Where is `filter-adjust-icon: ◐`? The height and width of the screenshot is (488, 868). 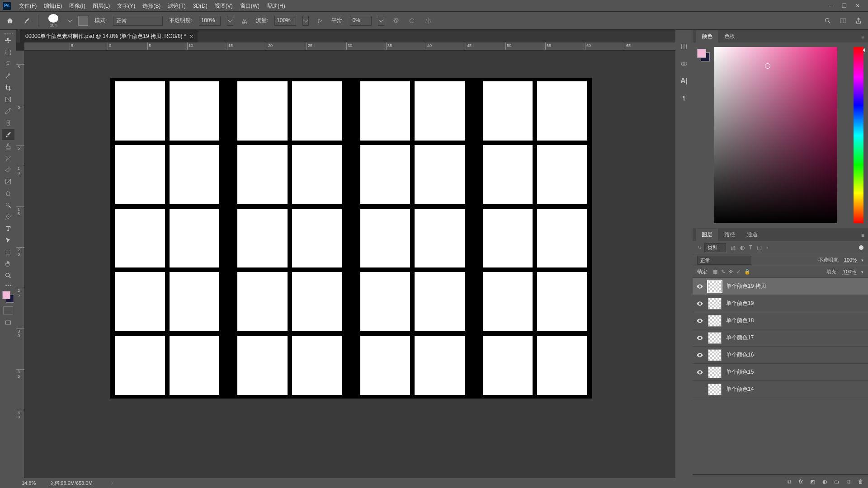 filter-adjust-icon: ◐ is located at coordinates (742, 248).